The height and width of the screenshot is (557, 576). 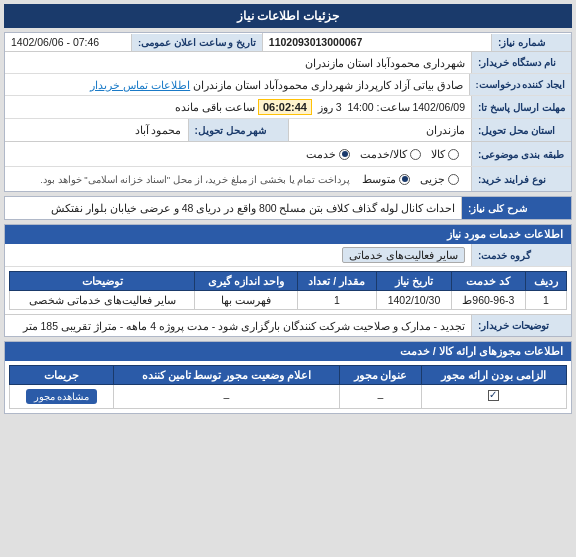 I want to click on remain-label: ساعت باقی مانده, so click(x=215, y=107).